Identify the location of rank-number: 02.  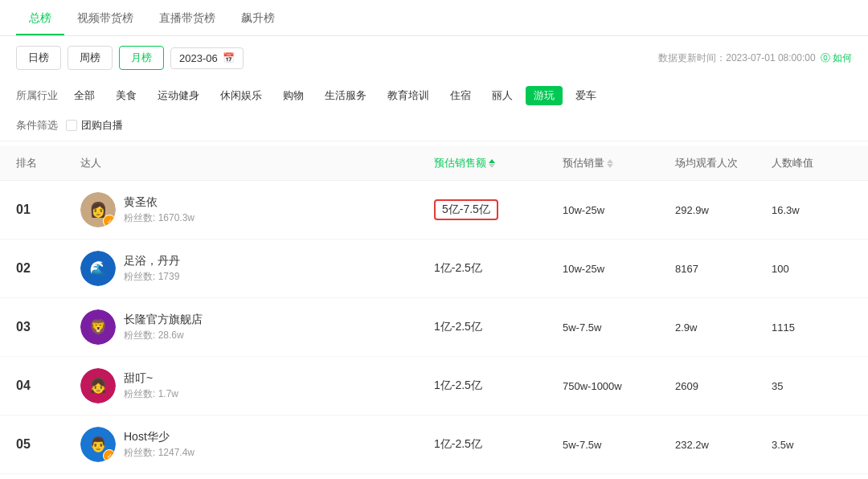
(48, 268).